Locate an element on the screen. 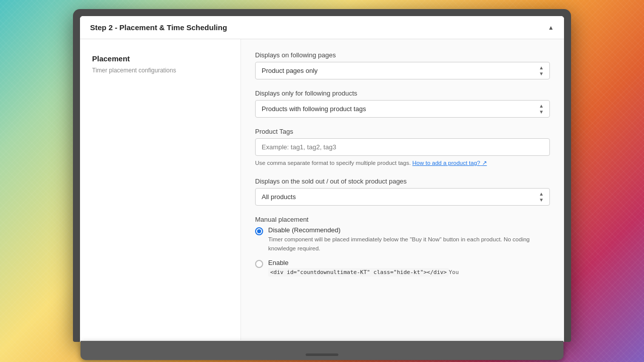  displays-for-label: Displays only for following products is located at coordinates (403, 94).